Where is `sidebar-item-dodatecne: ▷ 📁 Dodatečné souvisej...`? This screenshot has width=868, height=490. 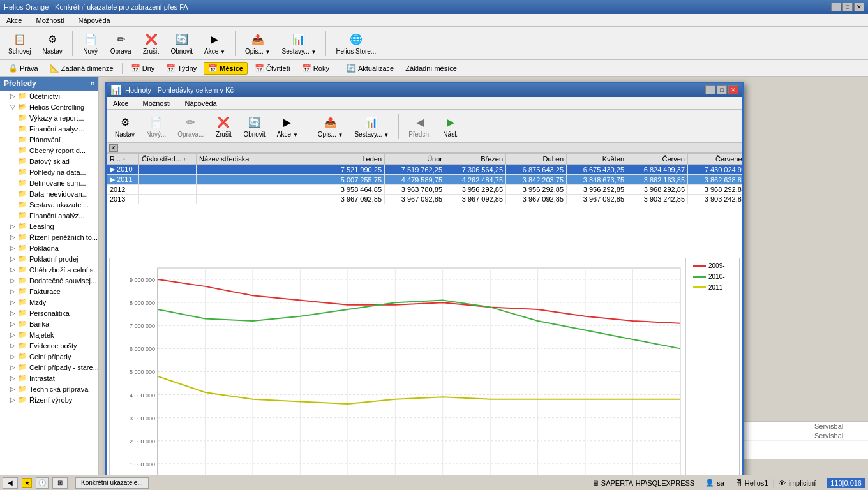 sidebar-item-dodatecne: ▷ 📁 Dodatečné souvisej... is located at coordinates (49, 281).